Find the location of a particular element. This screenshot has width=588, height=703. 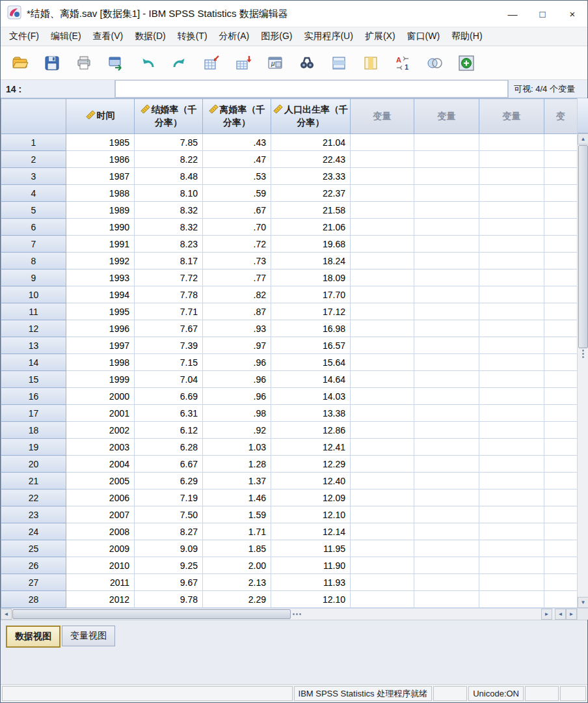

menu-item-view: 查看(V) is located at coordinates (108, 36).